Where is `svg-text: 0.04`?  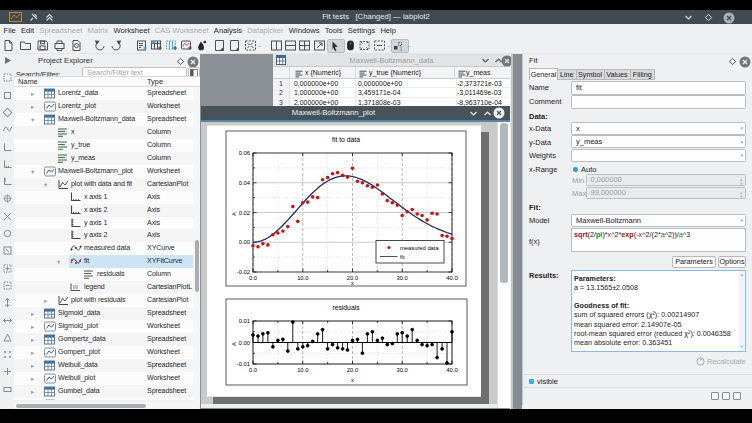
svg-text: 0.04 is located at coordinates (245, 183).